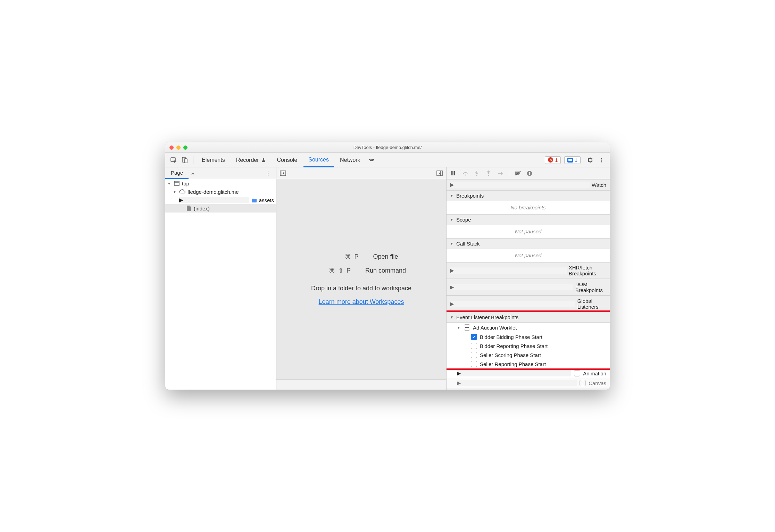  I want to click on flask-icon, so click(264, 160).